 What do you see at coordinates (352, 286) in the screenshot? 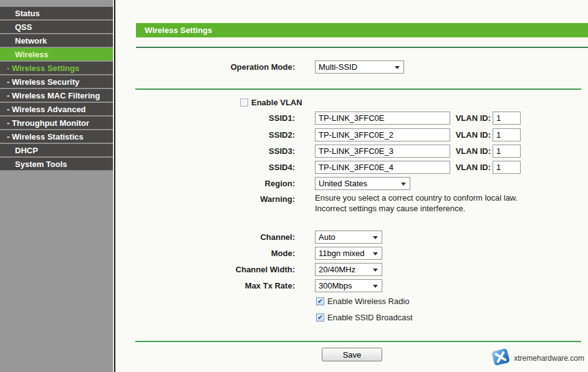
I see `max-tx-rate-row: Max Tx Rate: 300Mbps` at bounding box center [352, 286].